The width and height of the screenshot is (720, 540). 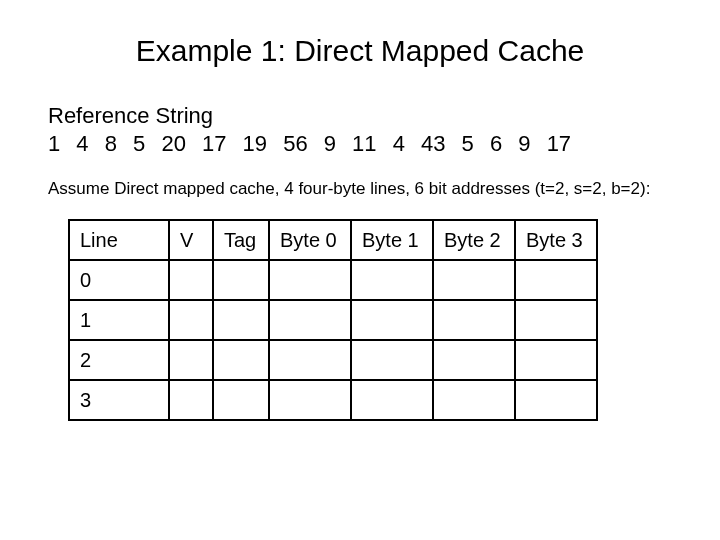 What do you see at coordinates (241, 240) in the screenshot?
I see `header-tag: Tag` at bounding box center [241, 240].